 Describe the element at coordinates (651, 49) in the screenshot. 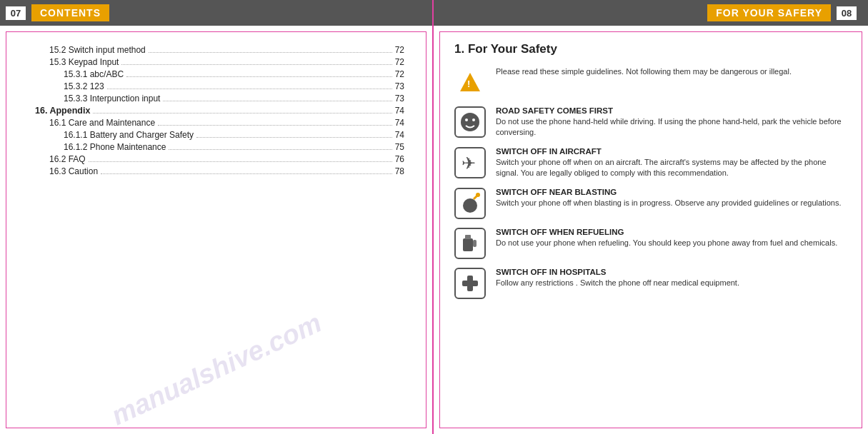

I see `safety-main-title: 1. For Your Safety` at that location.